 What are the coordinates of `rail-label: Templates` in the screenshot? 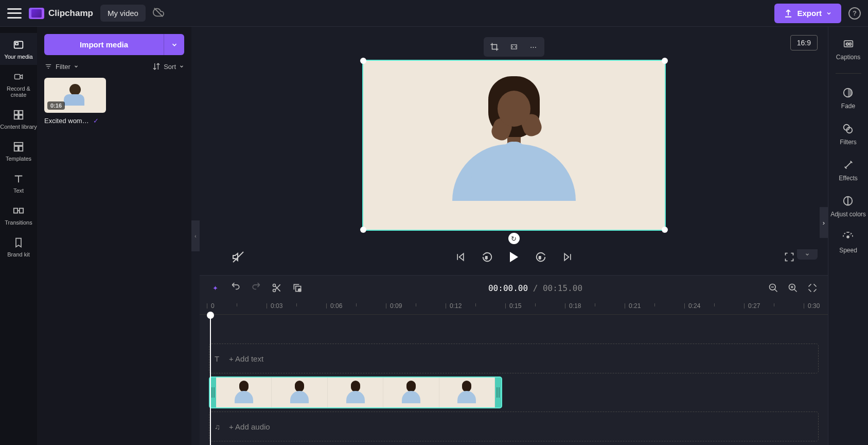 It's located at (19, 159).